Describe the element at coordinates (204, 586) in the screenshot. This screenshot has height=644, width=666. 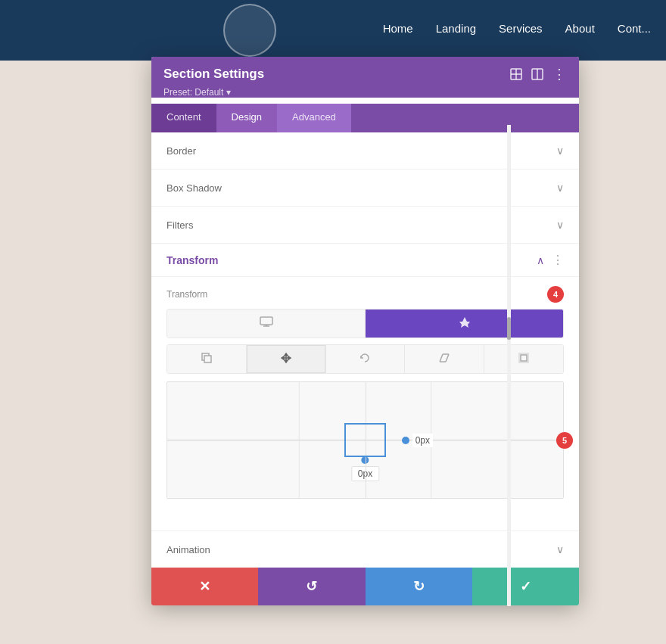
I see `cancel-icon: ✕` at that location.